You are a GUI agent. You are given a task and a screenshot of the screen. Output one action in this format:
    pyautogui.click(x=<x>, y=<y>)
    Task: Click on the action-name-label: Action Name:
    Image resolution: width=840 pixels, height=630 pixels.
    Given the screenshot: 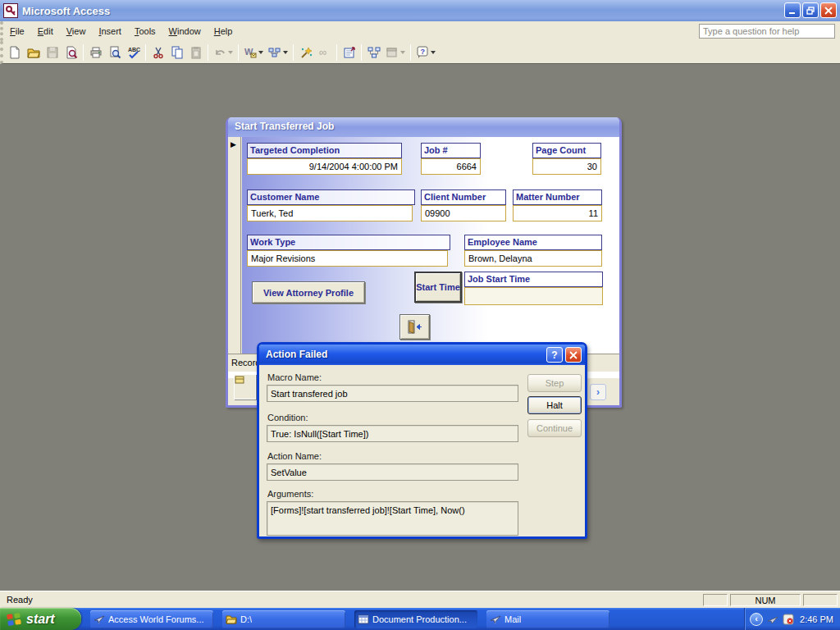 What is the action you would take?
    pyautogui.click(x=294, y=456)
    